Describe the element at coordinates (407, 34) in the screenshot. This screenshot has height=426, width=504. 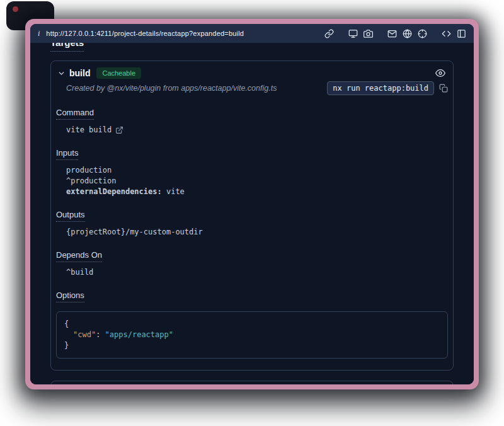
I see `globe-icon` at that location.